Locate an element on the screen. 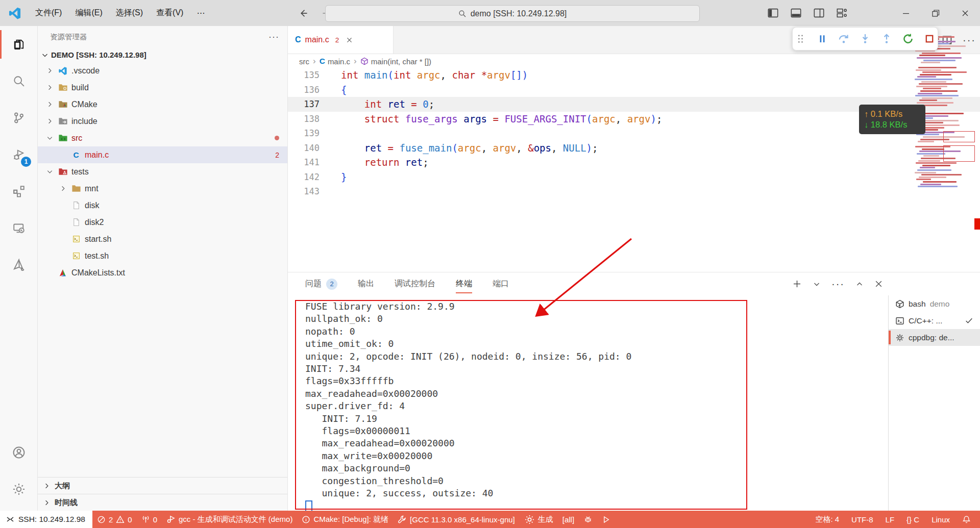 The height and width of the screenshot is (528, 980). code-line: 140 ret = fuse_main(argc, argv, &ops, NU… is located at coordinates (634, 148).